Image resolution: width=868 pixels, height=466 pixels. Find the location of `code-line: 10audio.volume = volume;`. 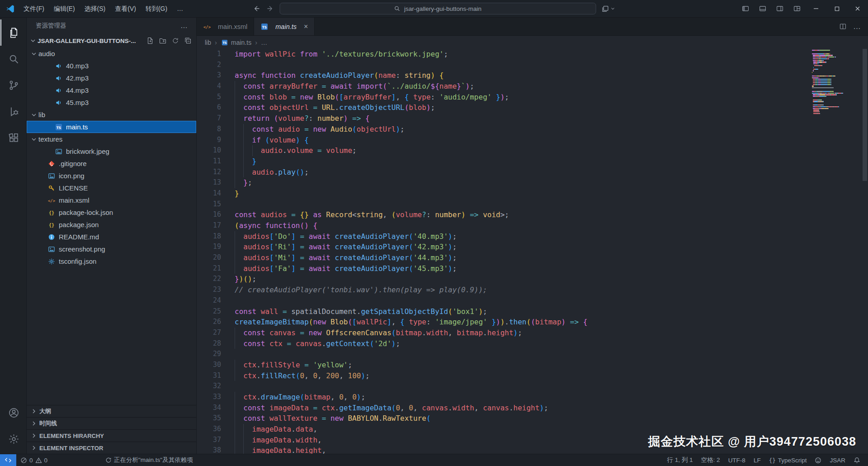

code-line: 10audio.volume = volume; is located at coordinates (533, 151).